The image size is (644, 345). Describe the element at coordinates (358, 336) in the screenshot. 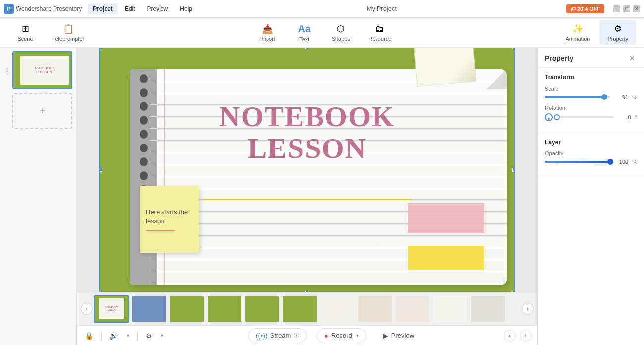

I see `record-dropdown: ▾` at that location.